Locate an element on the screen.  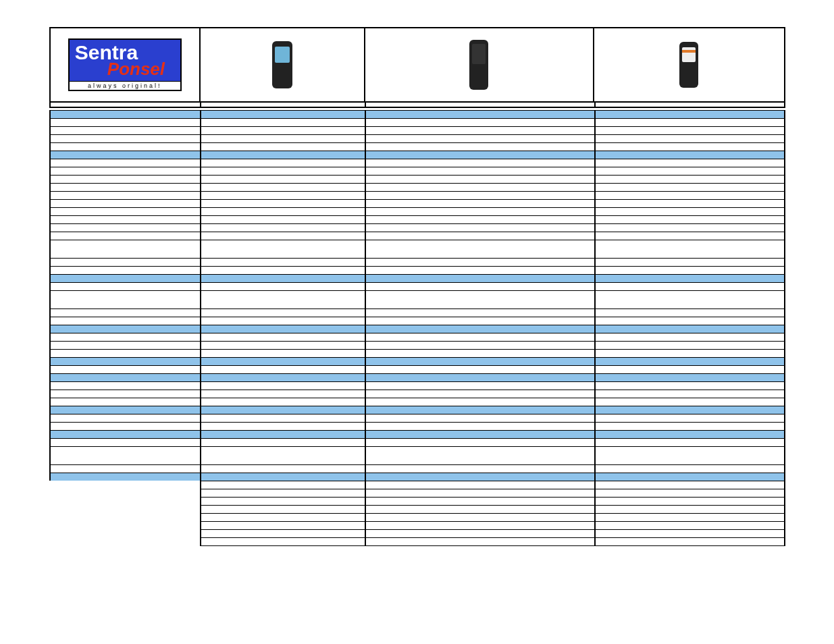
logo-cell: Sentra Ponsel always original! is located at coordinates (126, 65).